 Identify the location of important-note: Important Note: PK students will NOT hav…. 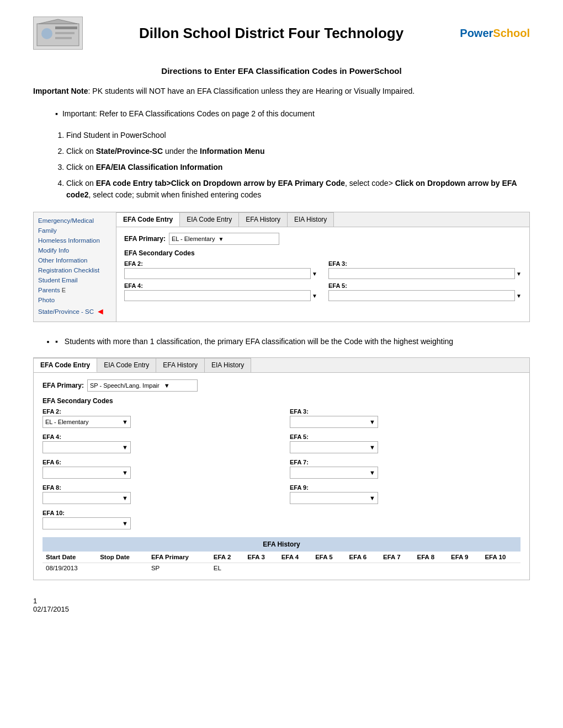
(282, 92).